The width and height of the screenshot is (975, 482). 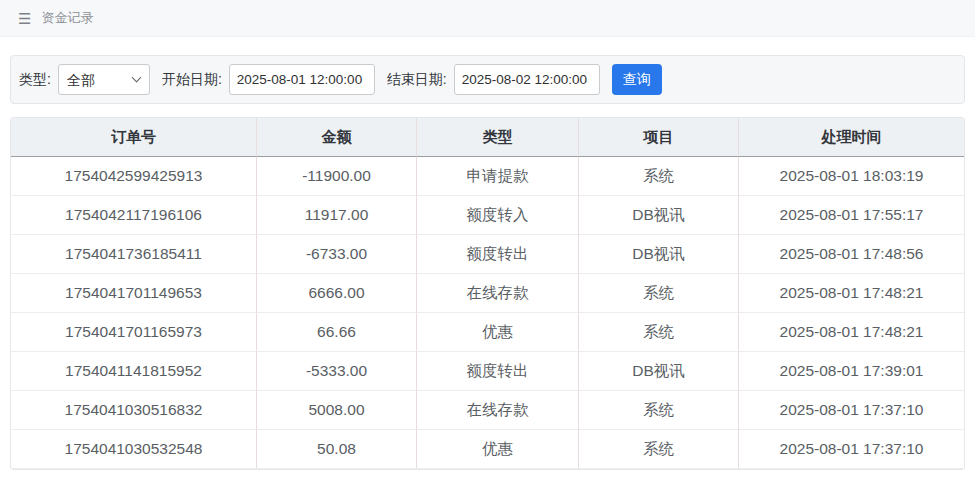 What do you see at coordinates (852, 176) in the screenshot?
I see `table-cell: 2025-08-01 18:03:19` at bounding box center [852, 176].